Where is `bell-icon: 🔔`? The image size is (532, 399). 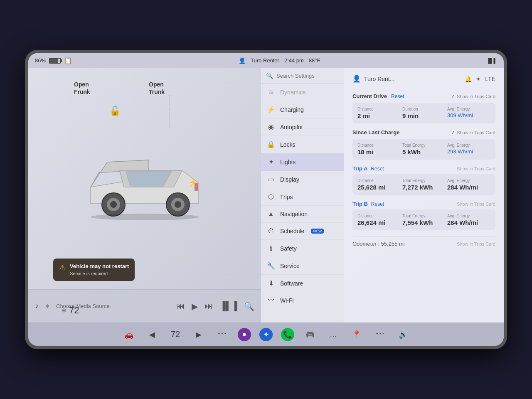 bell-icon: 🔔 is located at coordinates (468, 79).